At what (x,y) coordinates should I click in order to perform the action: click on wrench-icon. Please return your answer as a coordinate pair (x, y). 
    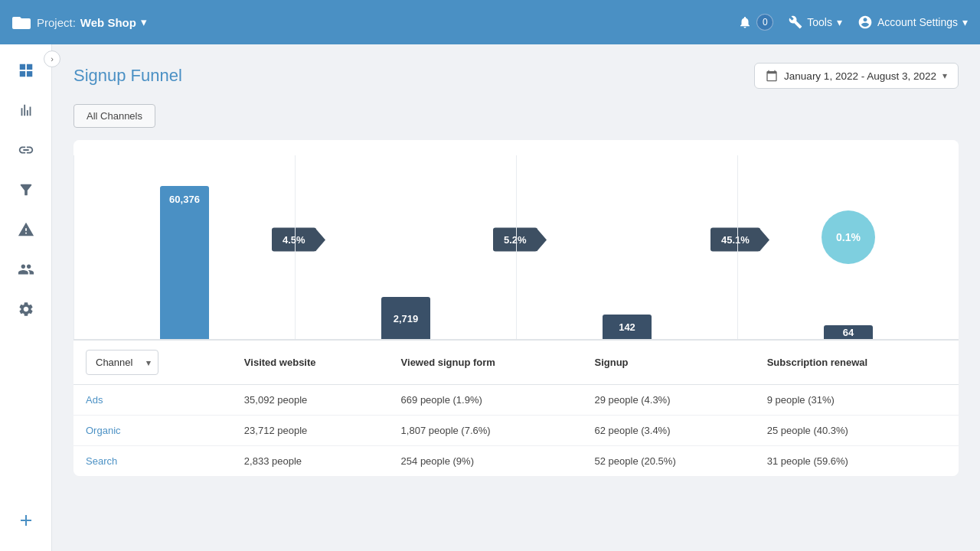
    Looking at the image, I should click on (795, 22).